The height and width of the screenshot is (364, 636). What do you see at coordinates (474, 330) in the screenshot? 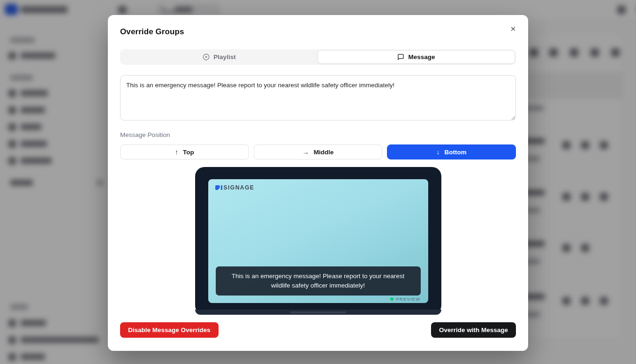
I see `override-with-message-button: Override with Message` at bounding box center [474, 330].